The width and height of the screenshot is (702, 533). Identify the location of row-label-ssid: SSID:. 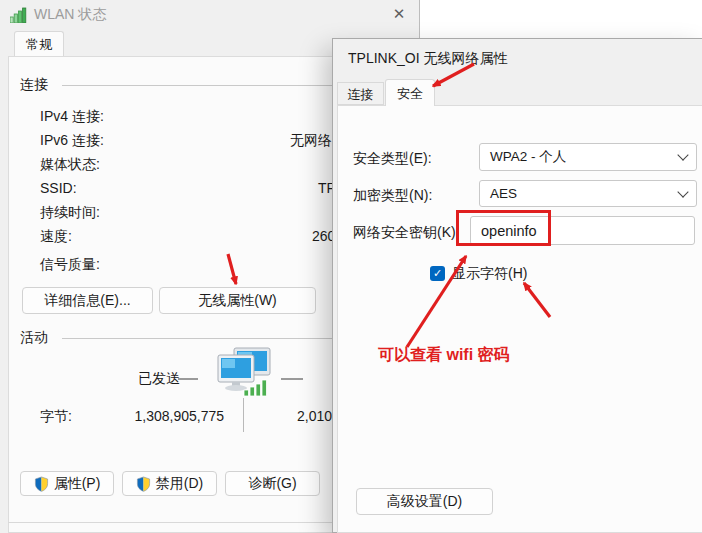
(58, 188).